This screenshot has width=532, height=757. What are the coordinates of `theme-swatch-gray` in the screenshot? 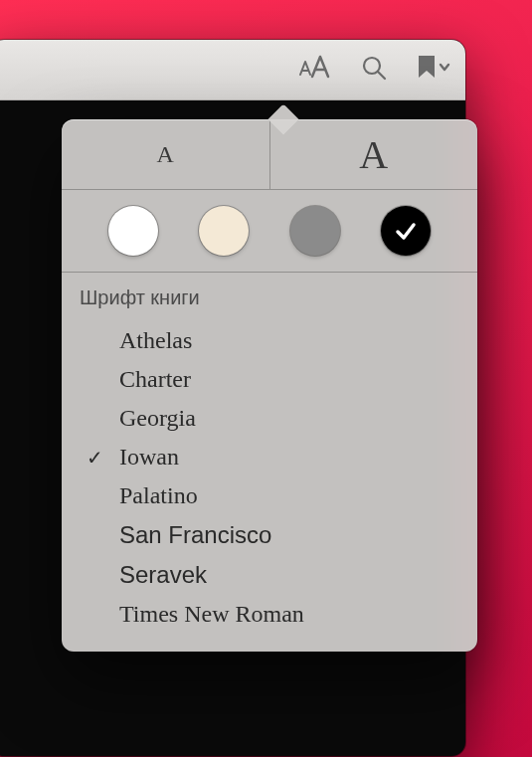 It's located at (315, 231).